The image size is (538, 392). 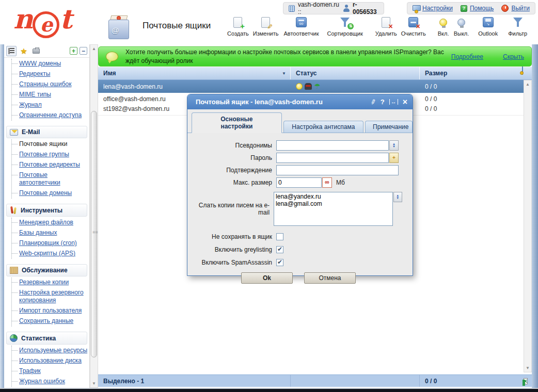 What do you see at coordinates (46, 222) in the screenshot?
I see `sidebar-item-file-manager: Менеджер файлов` at bounding box center [46, 222].